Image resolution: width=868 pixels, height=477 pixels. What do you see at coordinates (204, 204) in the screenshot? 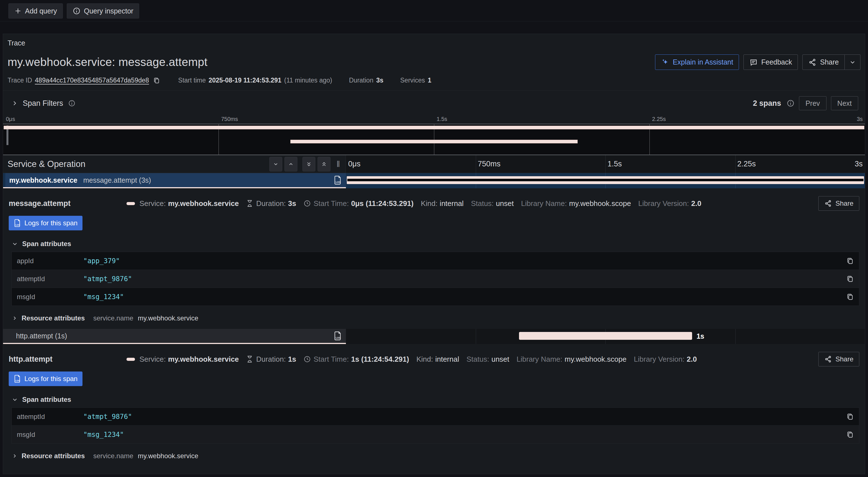
I see `service-value: my.webhook.service` at bounding box center [204, 204].